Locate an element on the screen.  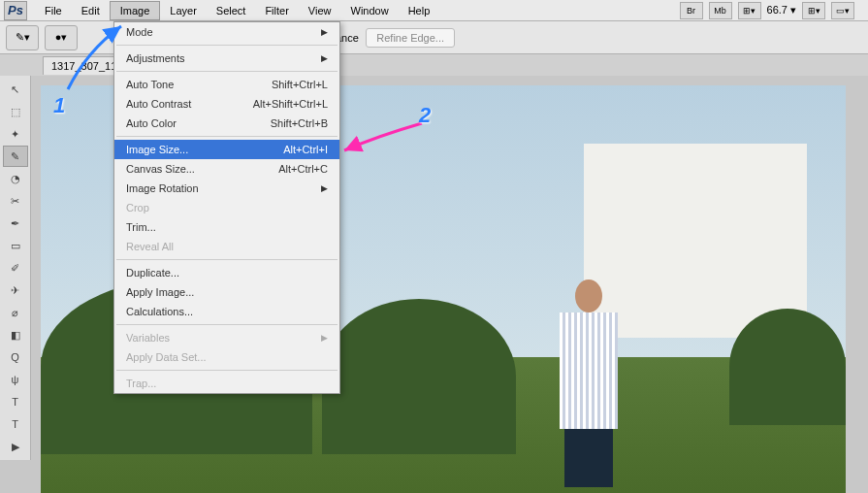
marquee-tool-icon: ⬚ is located at coordinates (16, 112).